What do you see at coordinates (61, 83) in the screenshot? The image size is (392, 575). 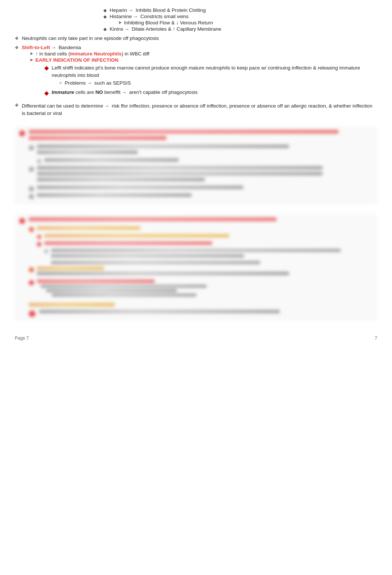 I see `circle-icon: ○` at bounding box center [61, 83].